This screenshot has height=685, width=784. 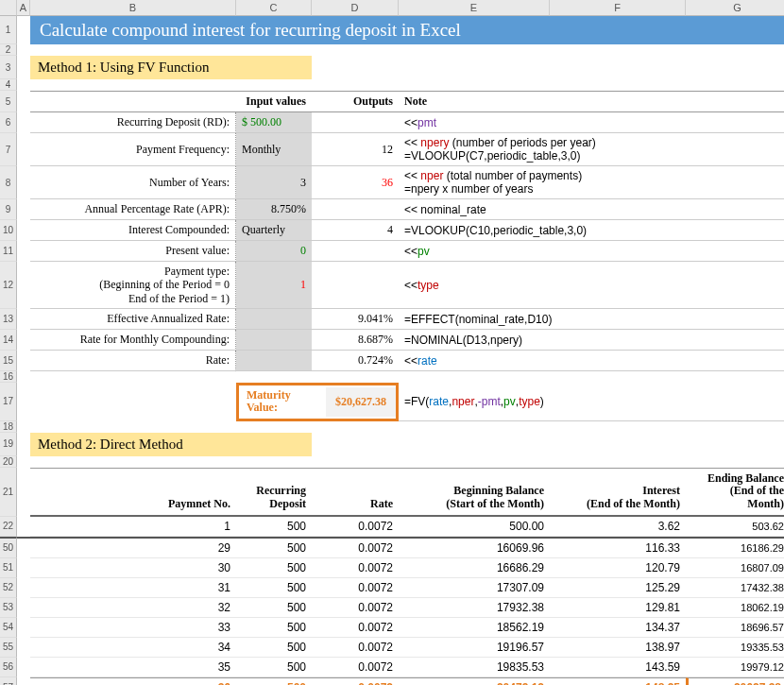 I want to click on label-compounded: Interest Compounded:, so click(x=133, y=231).